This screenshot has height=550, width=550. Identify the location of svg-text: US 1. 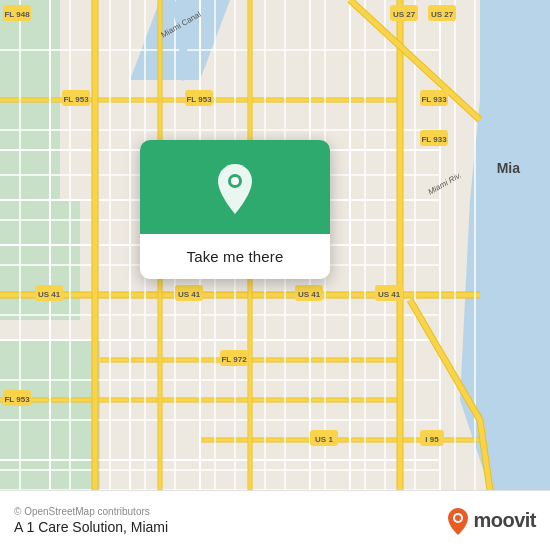
(324, 440).